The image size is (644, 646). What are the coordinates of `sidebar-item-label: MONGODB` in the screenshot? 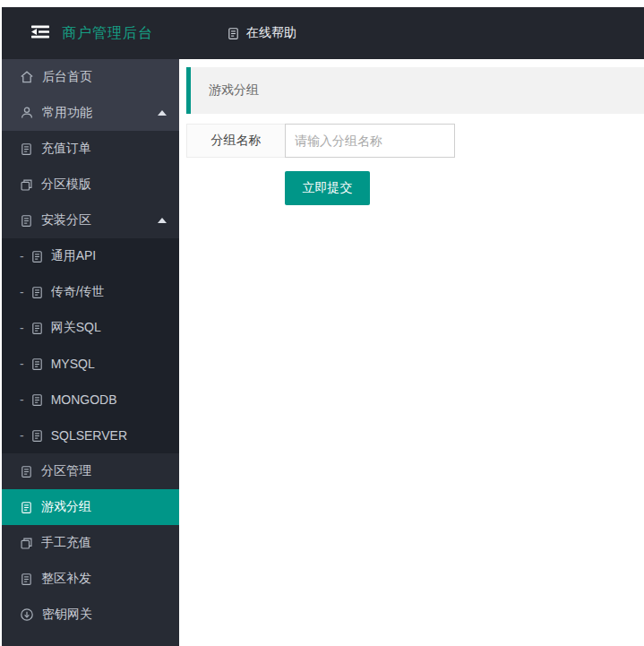 It's located at (84, 400).